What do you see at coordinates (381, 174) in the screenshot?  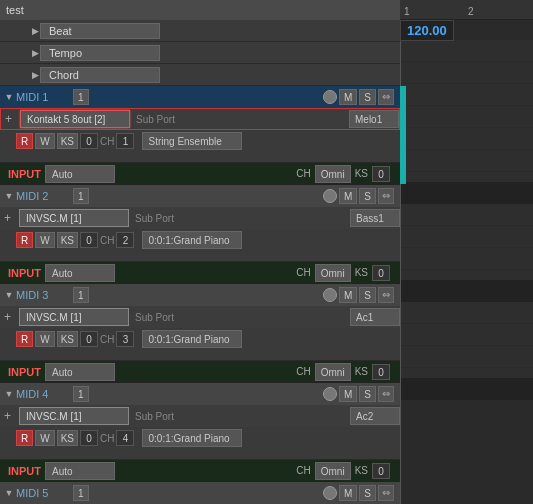 I see `midi1-ks-input: 0` at bounding box center [381, 174].